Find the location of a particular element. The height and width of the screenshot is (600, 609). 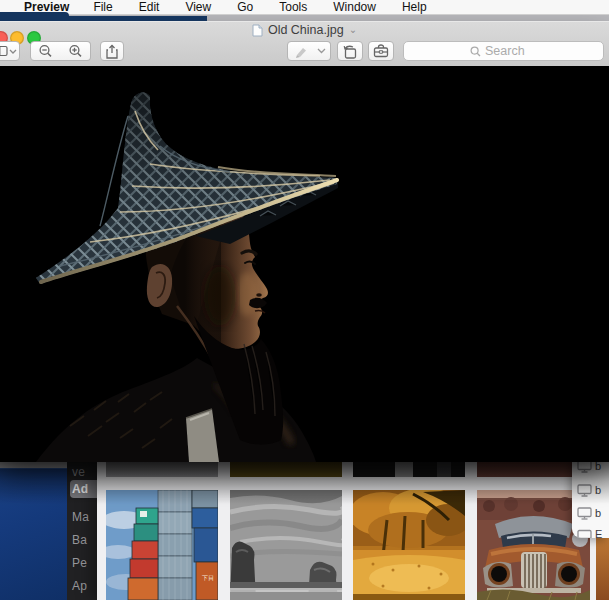

markup-menu-button is located at coordinates (322, 51).